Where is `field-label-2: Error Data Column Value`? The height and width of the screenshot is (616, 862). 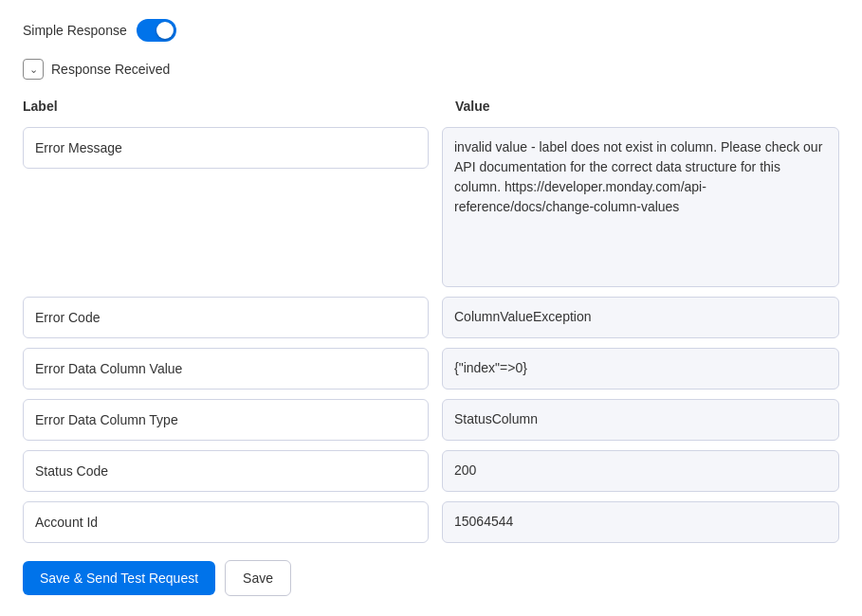 field-label-2: Error Data Column Value is located at coordinates (226, 369).